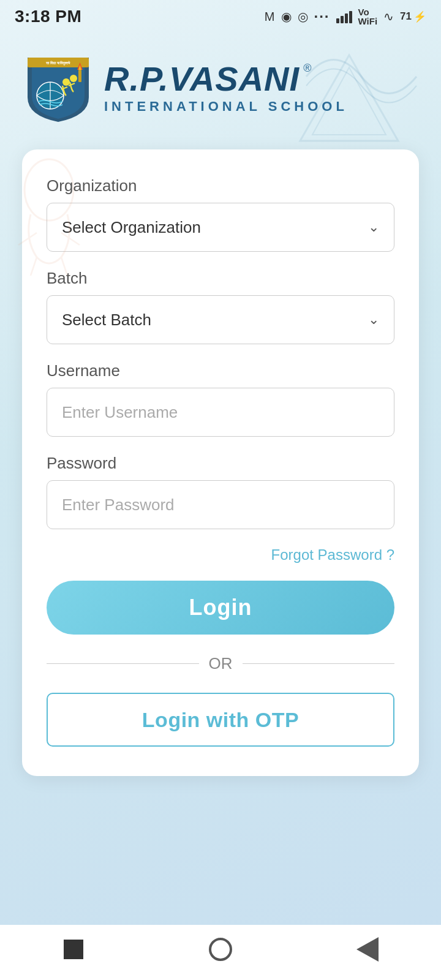 The height and width of the screenshot is (980, 441). Describe the element at coordinates (221, 227) in the screenshot. I see `organization-dropdown: Select Organization ⌄` at that location.